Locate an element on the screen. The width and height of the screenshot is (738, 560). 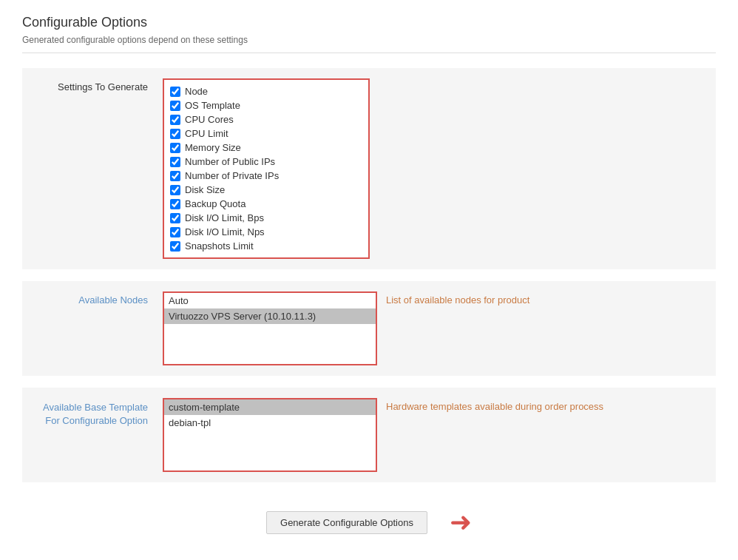
checkbox-label-node: Node is located at coordinates (197, 92).